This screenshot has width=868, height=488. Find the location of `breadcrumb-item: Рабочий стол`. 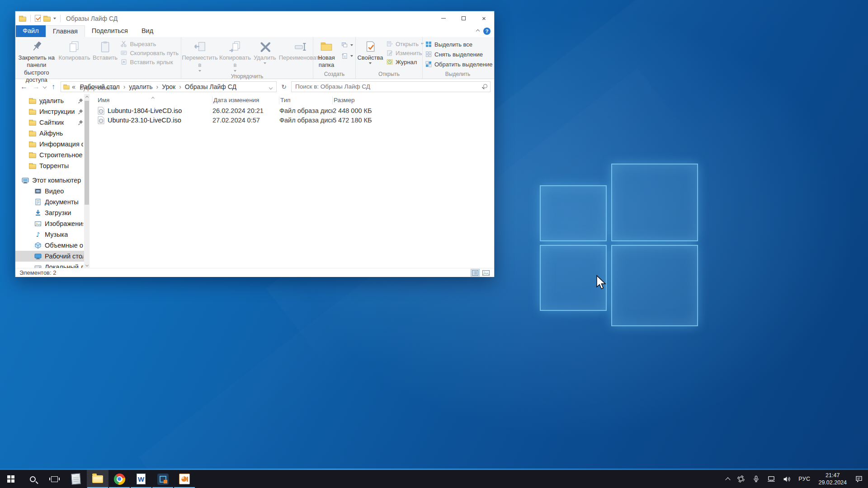

breadcrumb-item: Рабочий стол is located at coordinates (100, 87).